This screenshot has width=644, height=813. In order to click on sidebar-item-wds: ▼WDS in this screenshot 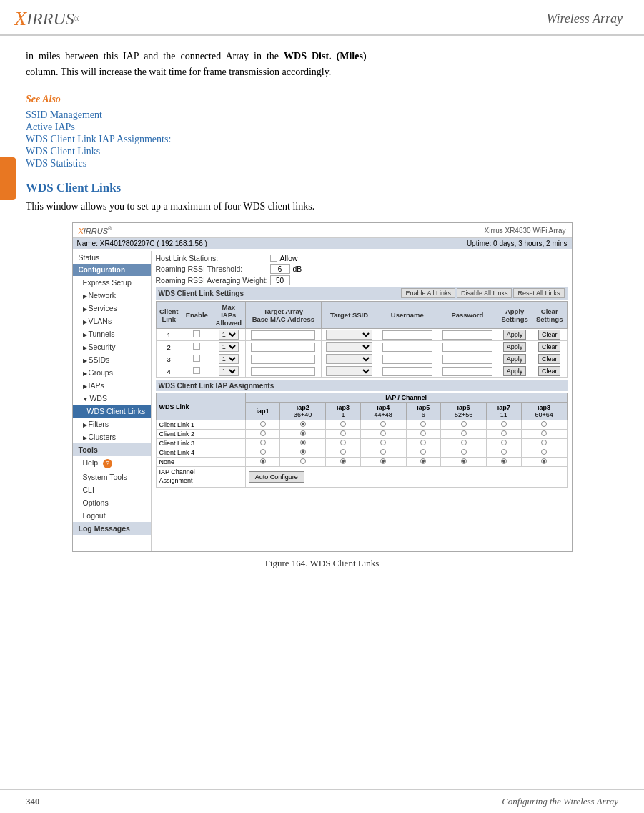, I will do `click(112, 398)`.